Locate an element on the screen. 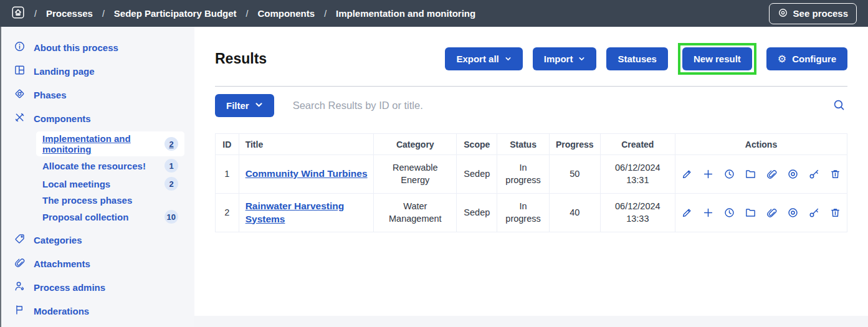 This screenshot has width=868, height=327. cell-status: In progress is located at coordinates (523, 213).